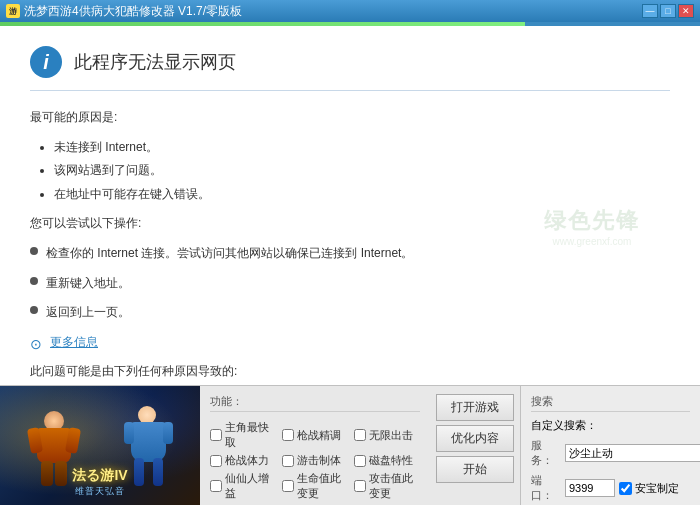 This screenshot has height=505, width=700. Describe the element at coordinates (133, 12) in the screenshot. I see `window-title: 洗梦西游4供病大犯酷修改器 V1.7/零版板` at that location.